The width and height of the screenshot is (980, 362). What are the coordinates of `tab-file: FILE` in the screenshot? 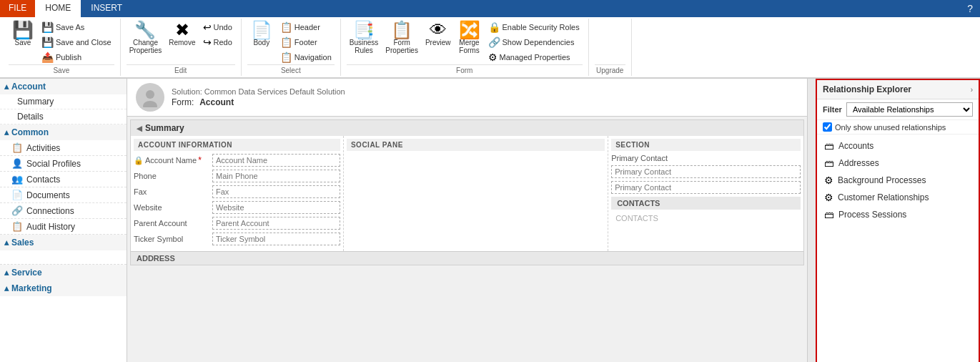 It's located at (17, 9).